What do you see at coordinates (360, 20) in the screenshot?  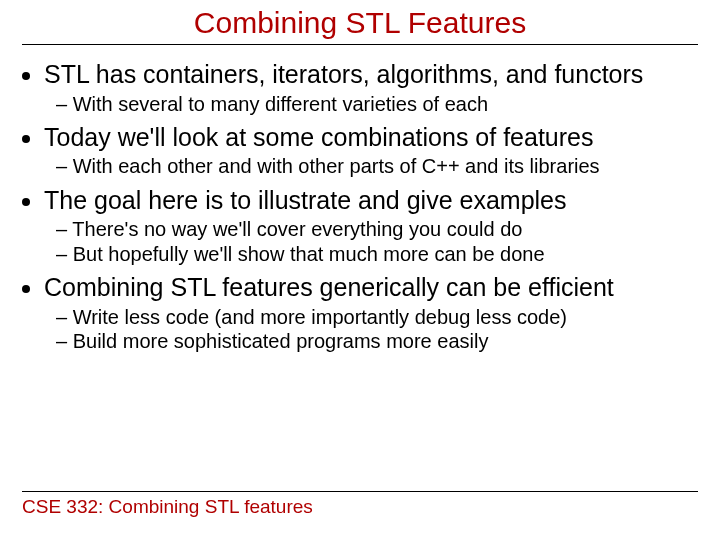 I see `title-block: Combining STL Features` at bounding box center [360, 20].